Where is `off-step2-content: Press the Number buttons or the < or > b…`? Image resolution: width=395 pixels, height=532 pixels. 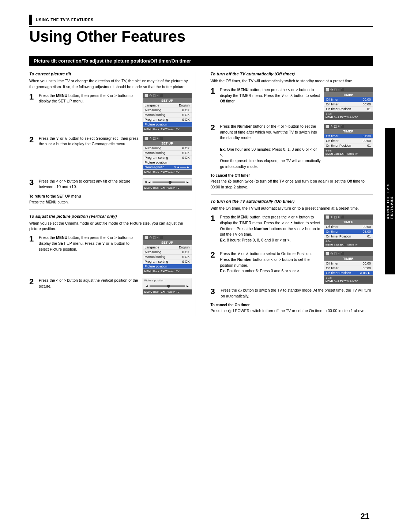
off-step2-content: Press the Number buttons or the < or > b… is located at coordinates (271, 147).